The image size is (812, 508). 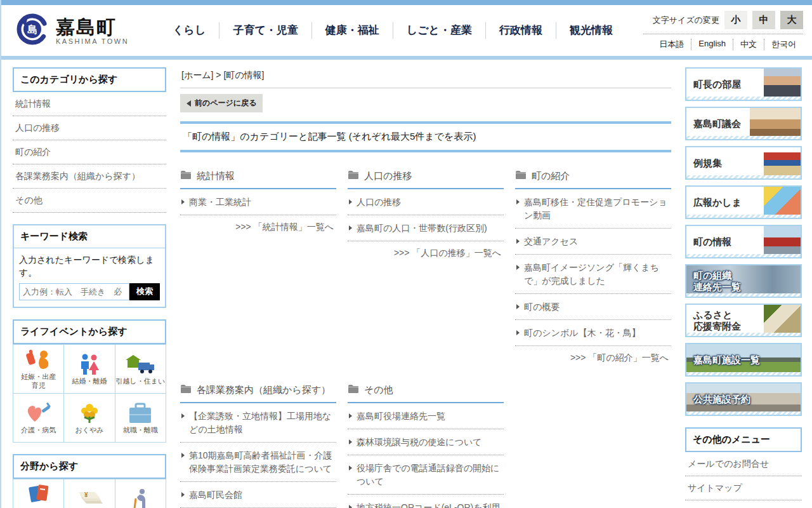 I want to click on category-nav-title: このカテゴリから探す, so click(x=89, y=80).